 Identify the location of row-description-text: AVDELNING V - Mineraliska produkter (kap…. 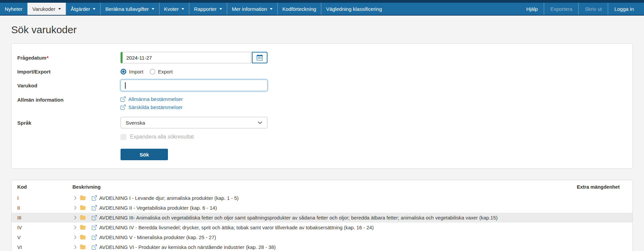
(158, 237).